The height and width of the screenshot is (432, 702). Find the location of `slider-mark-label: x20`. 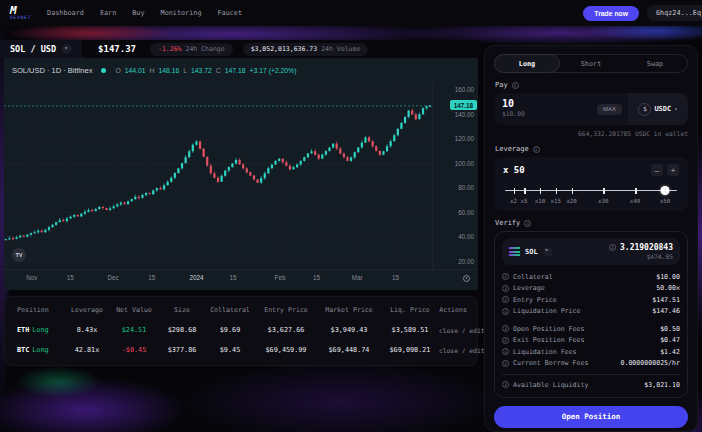

slider-mark-label: x20 is located at coordinates (571, 201).